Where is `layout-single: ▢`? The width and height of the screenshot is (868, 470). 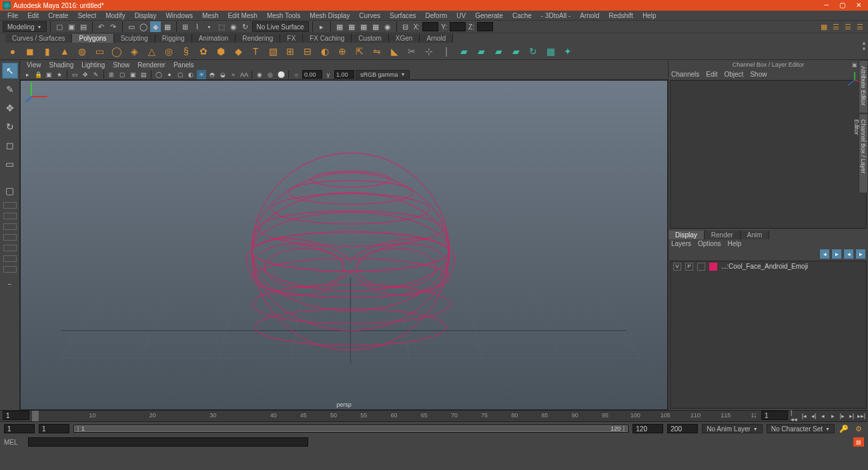
layout-single: ▢ is located at coordinates (10, 191).